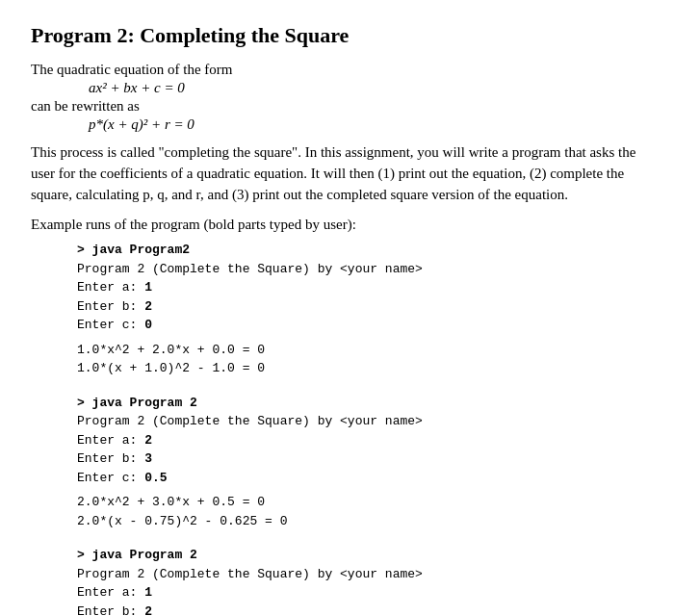  What do you see at coordinates (337, 173) in the screenshot?
I see `description-paragraph: This process is called "completing the s…` at bounding box center [337, 173].